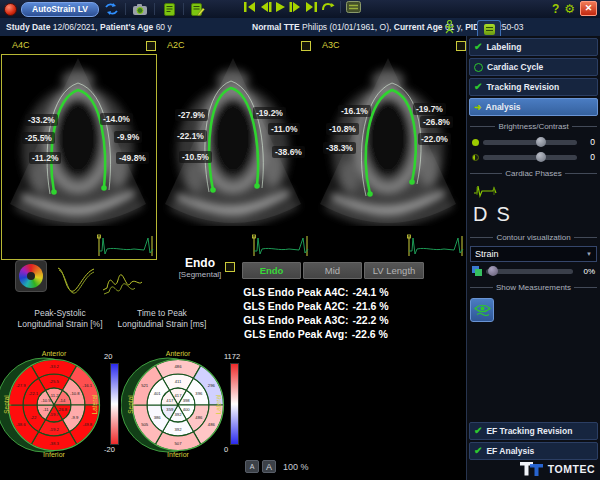 Image resolution: width=600 pixels, height=480 pixels. Describe the element at coordinates (478, 451) in the screenshot. I see `check-icon: ✔` at that location.